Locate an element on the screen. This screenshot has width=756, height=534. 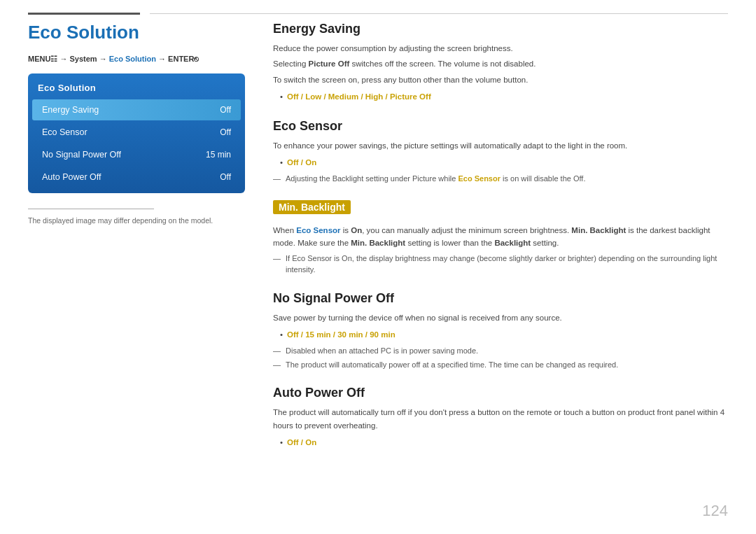
menu-box: Eco Solution Energy Saving Off Eco Senso… is located at coordinates (136, 133).